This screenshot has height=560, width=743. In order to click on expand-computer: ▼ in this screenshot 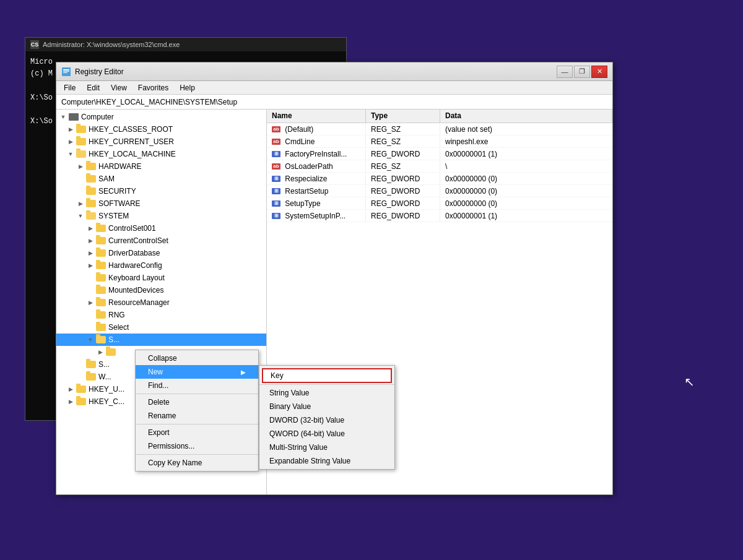, I will do `click(63, 117)`.